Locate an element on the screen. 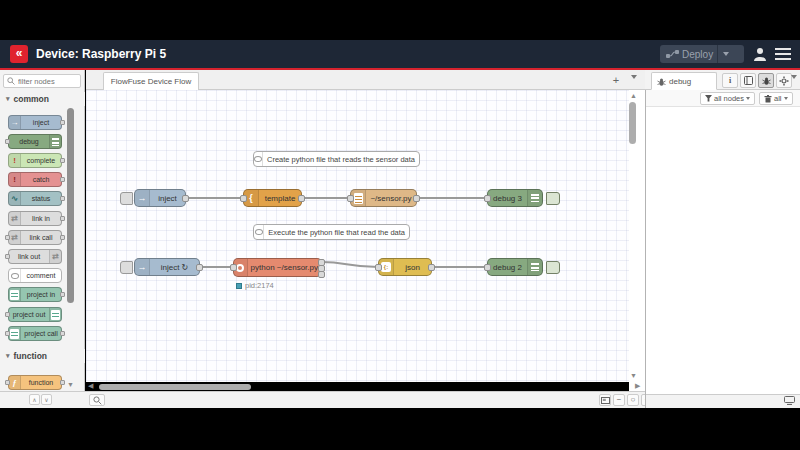  deploy-label: Deploy is located at coordinates (698, 54).